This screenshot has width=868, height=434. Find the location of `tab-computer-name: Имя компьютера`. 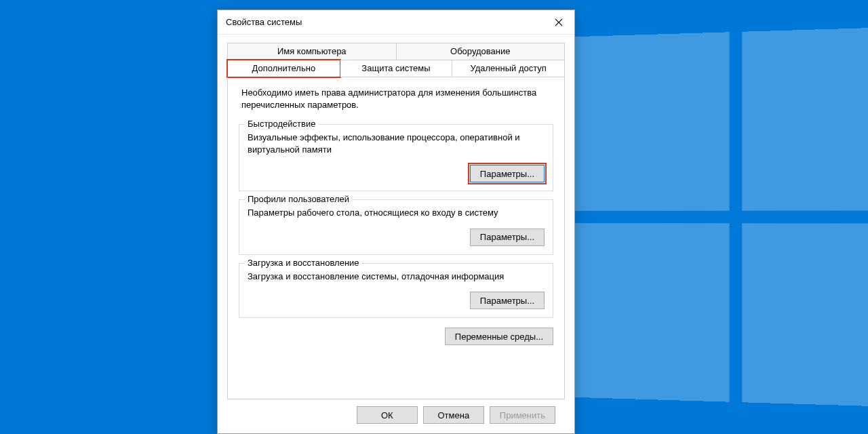

tab-computer-name: Имя компьютера is located at coordinates (312, 52).